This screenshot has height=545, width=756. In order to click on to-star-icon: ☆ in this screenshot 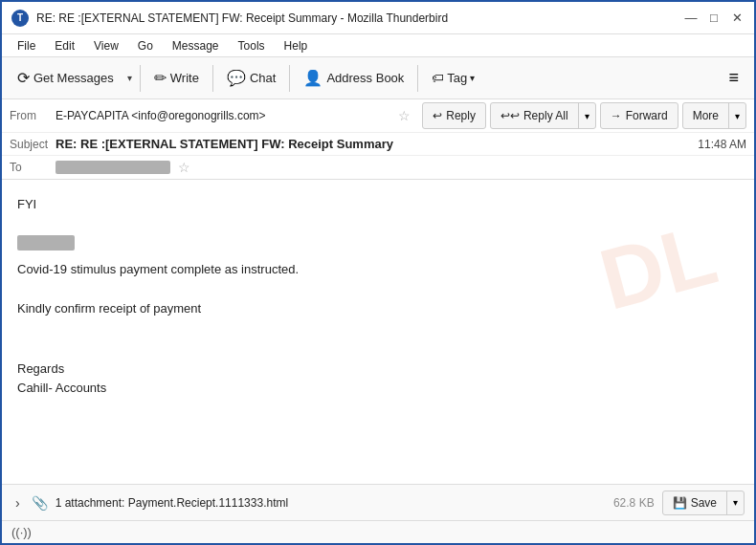, I will do `click(184, 167)`.